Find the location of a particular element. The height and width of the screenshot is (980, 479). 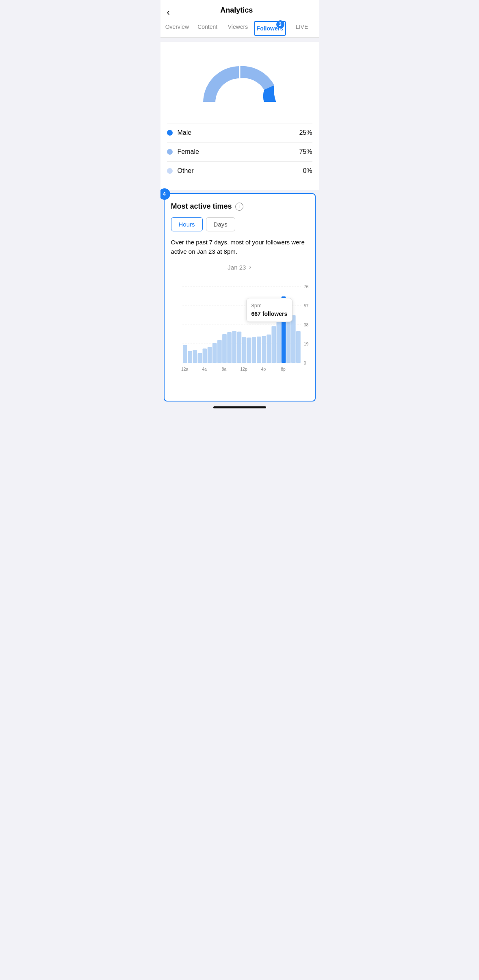

svg-text: 8p is located at coordinates (283, 369).